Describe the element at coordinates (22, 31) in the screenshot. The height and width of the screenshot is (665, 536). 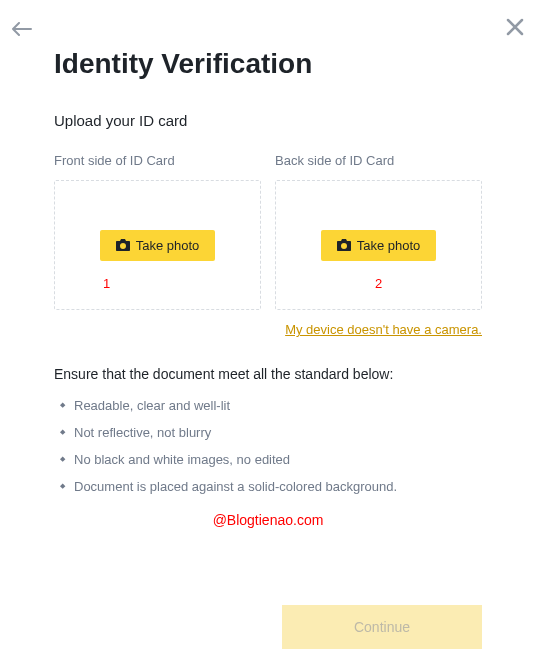
I see `back-arrow-icon` at that location.